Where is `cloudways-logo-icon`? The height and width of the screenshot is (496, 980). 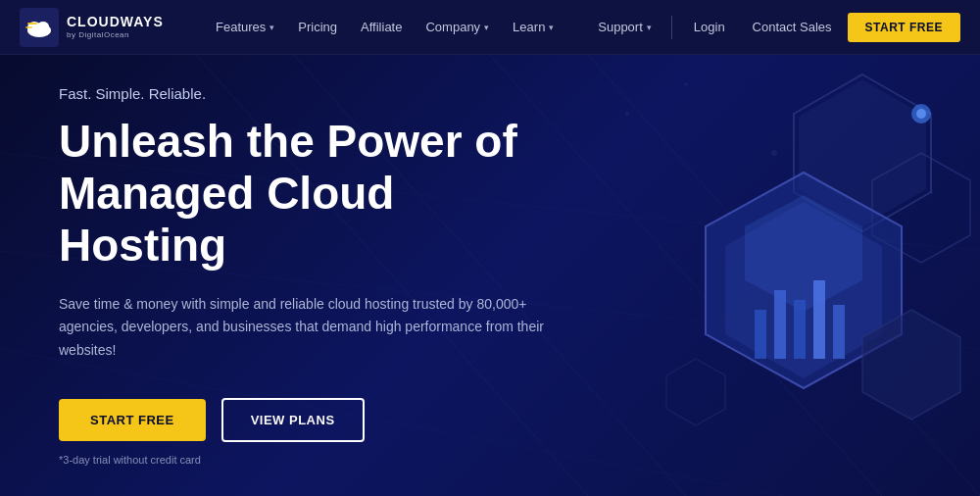
cloudways-logo-icon is located at coordinates (39, 27).